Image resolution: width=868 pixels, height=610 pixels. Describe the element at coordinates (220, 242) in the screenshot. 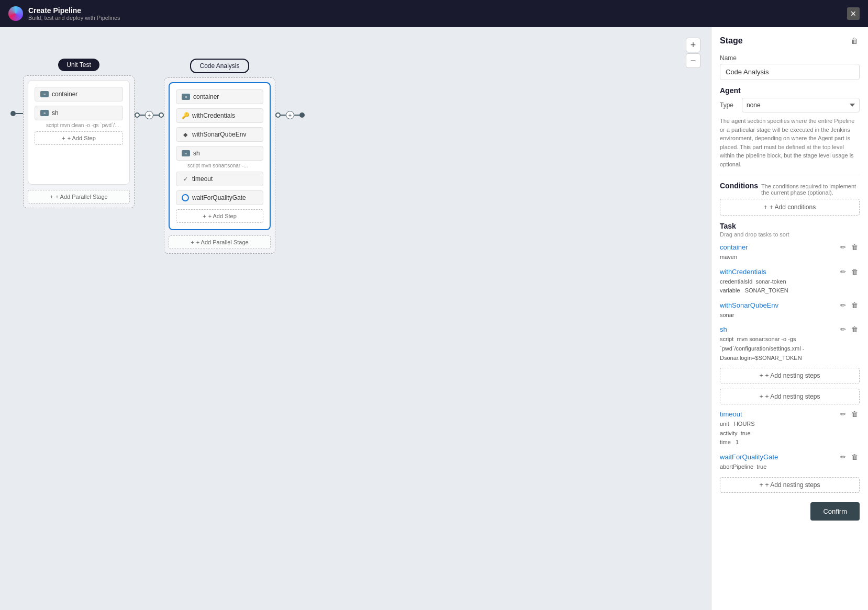

I see `add-parallel-code-row: + + Add Parallel Stage` at that location.